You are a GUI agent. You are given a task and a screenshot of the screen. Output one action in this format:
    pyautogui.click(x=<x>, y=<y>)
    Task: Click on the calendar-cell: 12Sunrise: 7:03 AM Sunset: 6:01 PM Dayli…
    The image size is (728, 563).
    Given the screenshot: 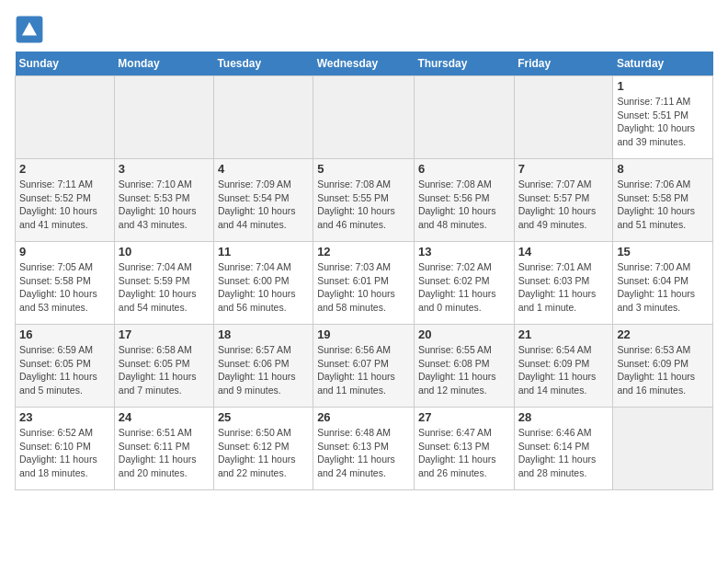 What is the action you would take?
    pyautogui.click(x=364, y=283)
    